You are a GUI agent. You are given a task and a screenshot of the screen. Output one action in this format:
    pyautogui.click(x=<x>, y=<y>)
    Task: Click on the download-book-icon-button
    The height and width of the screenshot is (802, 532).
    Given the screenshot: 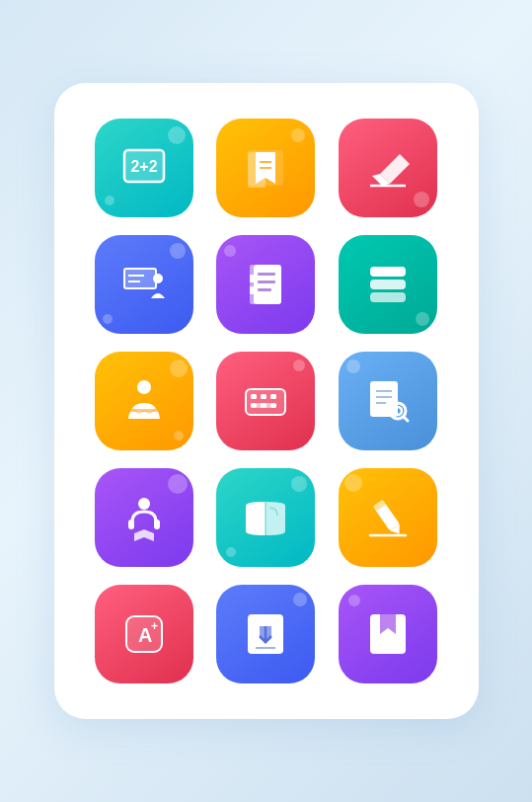 What is the action you would take?
    pyautogui.click(x=266, y=634)
    